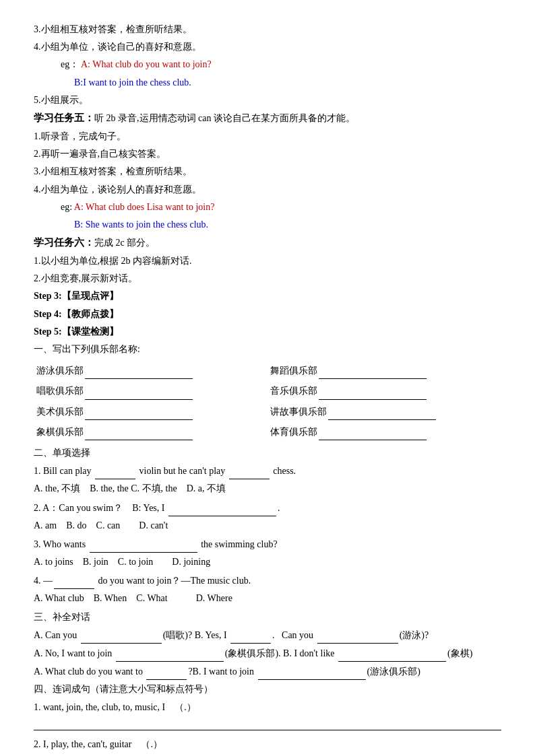  Describe the element at coordinates (144, 207) in the screenshot. I see `task5-eg-a: A: What club does Lisa want to join?` at that location.